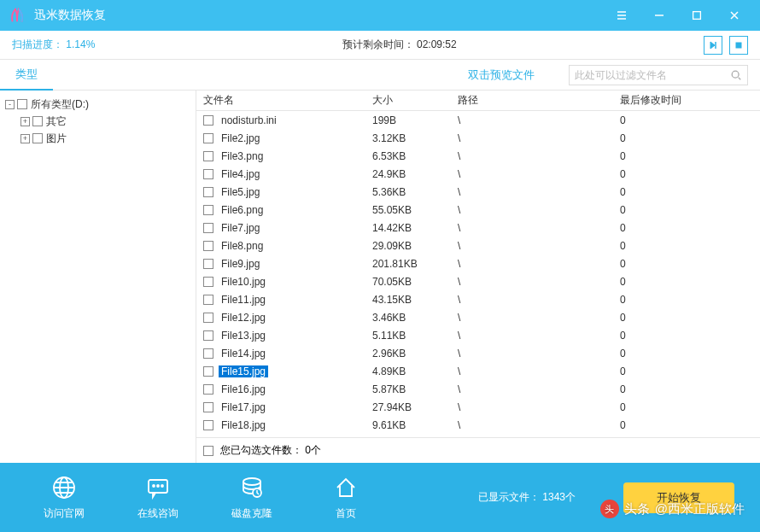 Image resolution: width=760 pixels, height=532 pixels. What do you see at coordinates (208, 451) in the screenshot?
I see `select-all-checkbox` at bounding box center [208, 451].